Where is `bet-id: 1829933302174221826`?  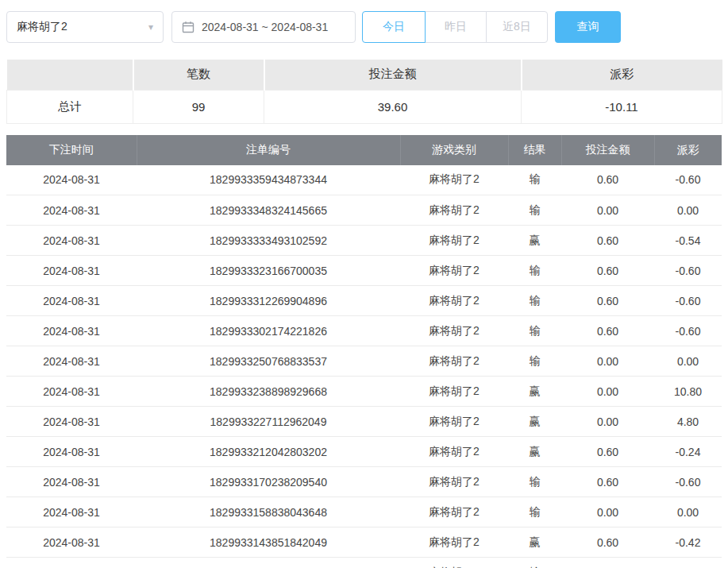
bet-id: 1829933302174221826 is located at coordinates (268, 331).